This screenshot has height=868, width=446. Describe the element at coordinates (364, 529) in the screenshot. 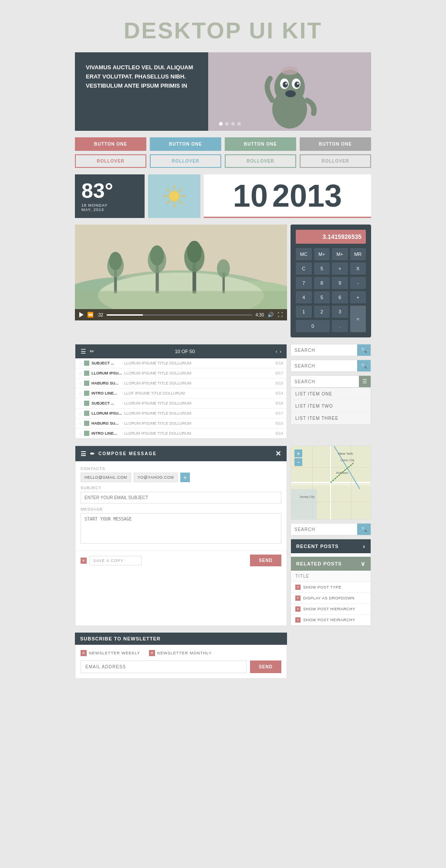

I see `map-search-button: 🔍` at that location.